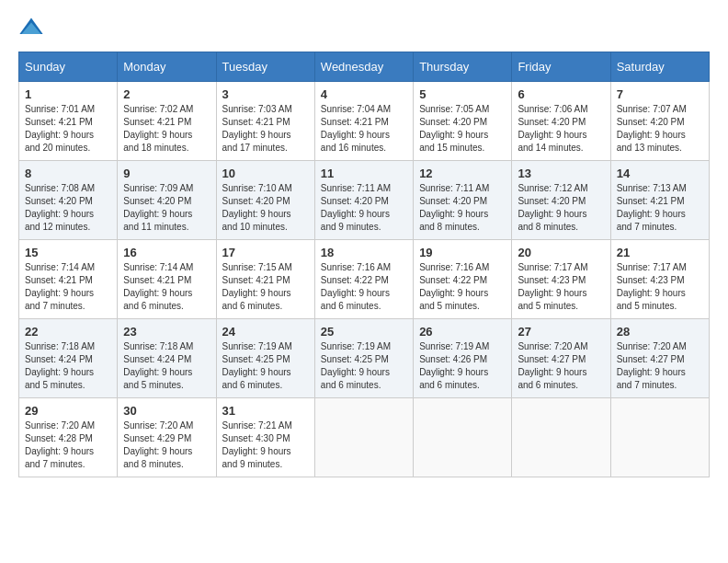 The height and width of the screenshot is (563, 728). I want to click on week-row-1: 1Sunrise: 7:01 AMSunset: 4:21 PMDaylight…, so click(364, 121).